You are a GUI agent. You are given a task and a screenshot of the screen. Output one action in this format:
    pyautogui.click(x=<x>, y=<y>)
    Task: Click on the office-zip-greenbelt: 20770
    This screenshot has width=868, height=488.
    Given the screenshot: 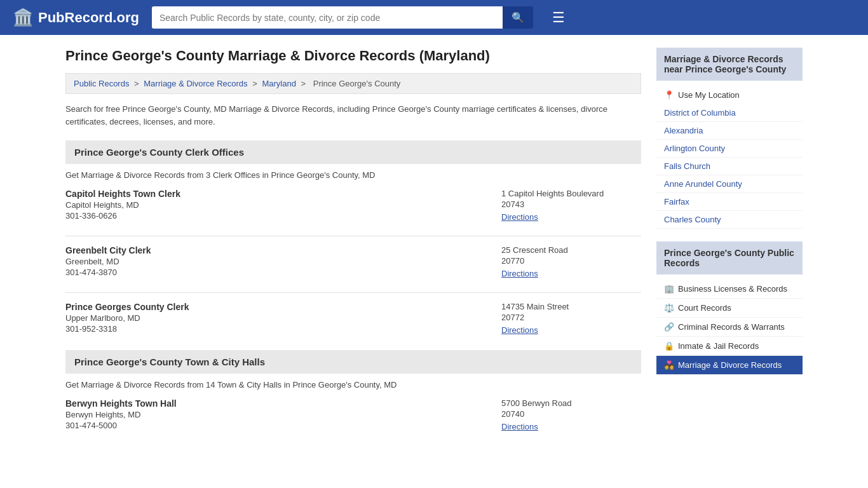 What is the action you would take?
    pyautogui.click(x=571, y=261)
    